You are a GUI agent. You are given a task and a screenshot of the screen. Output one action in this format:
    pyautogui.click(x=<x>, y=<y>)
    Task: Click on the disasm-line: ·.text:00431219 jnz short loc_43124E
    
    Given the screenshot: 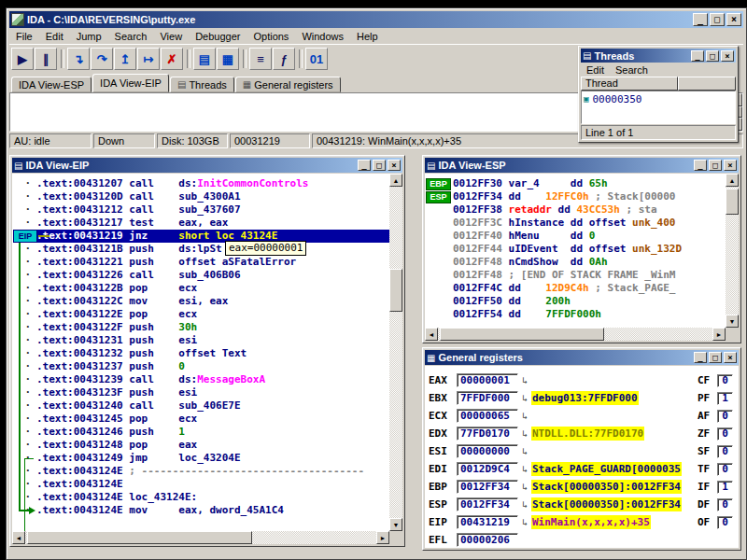 What is the action you would take?
    pyautogui.click(x=201, y=236)
    